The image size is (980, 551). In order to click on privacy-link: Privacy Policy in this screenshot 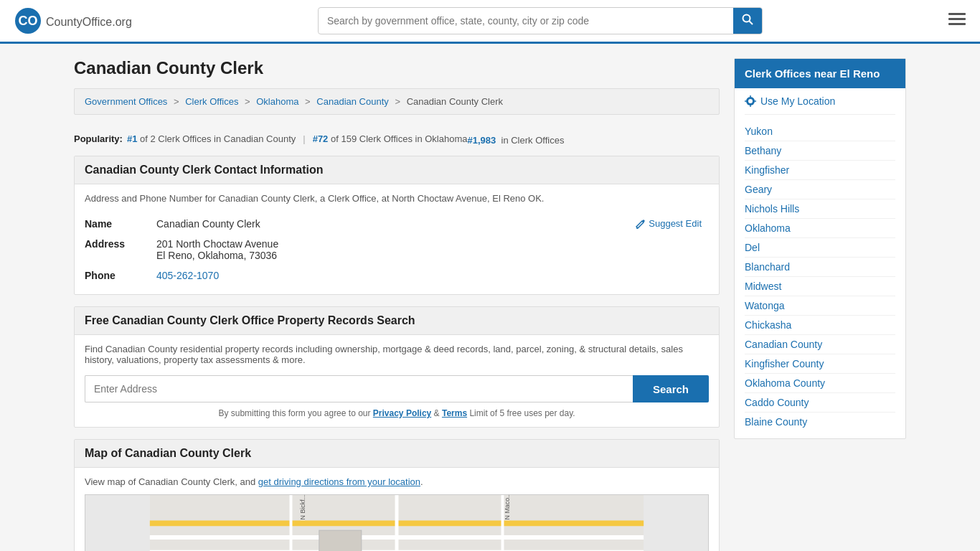, I will do `click(402, 413)`.